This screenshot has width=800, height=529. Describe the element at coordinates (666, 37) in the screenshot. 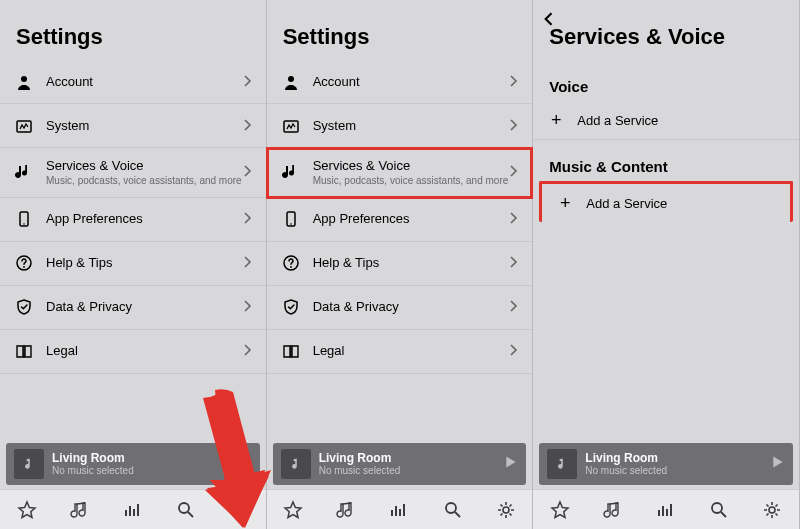

I see `page-title: Services & Voice` at that location.